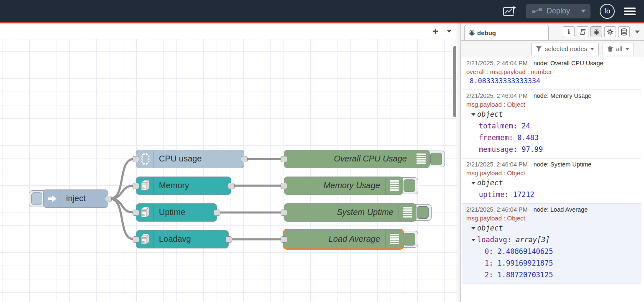 The image size is (644, 302). I want to click on hamburger-icon, so click(630, 11).